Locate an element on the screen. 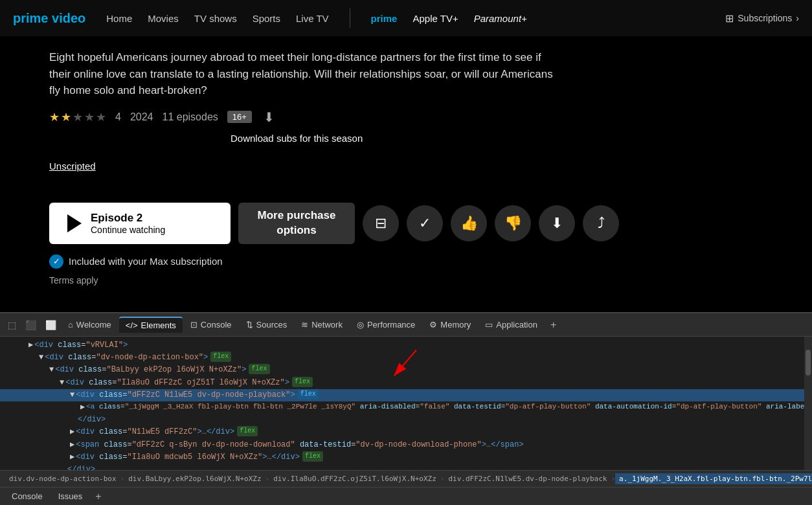 This screenshot has width=812, height=505. code-line-6: ▶ <a class="_1jWggM _3_H2aX fbl-play-btn… is located at coordinates (406, 408).